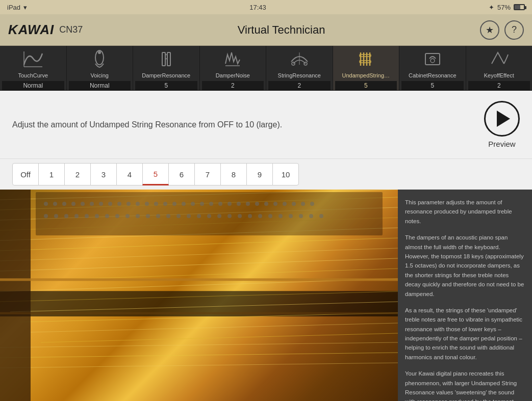  Describe the element at coordinates (166, 59) in the screenshot. I see `damperresonance-icon` at that location.